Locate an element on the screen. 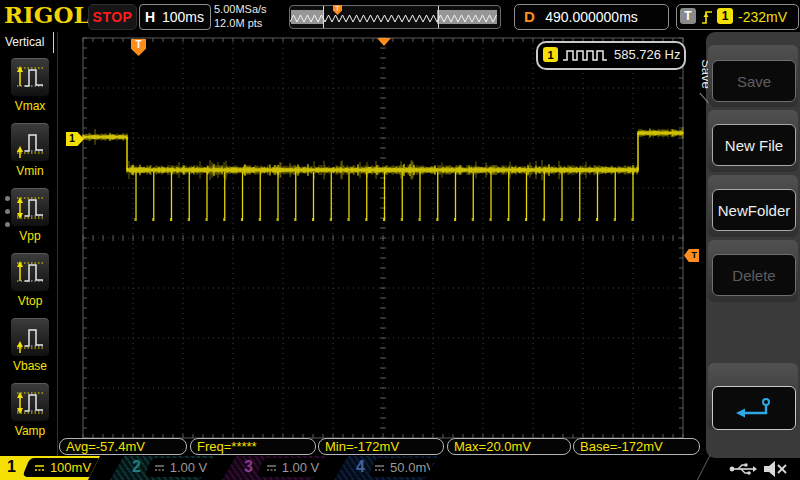 The image size is (800, 480). vbase-icon is located at coordinates (30, 337).